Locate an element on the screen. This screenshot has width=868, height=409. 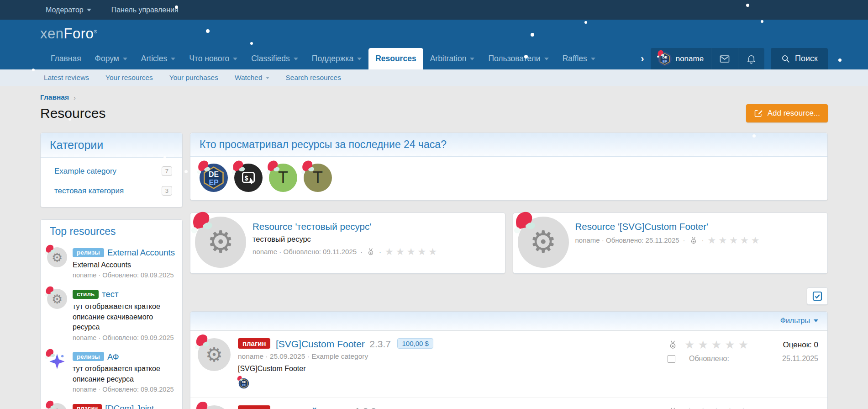
medal-icon is located at coordinates (673, 408).